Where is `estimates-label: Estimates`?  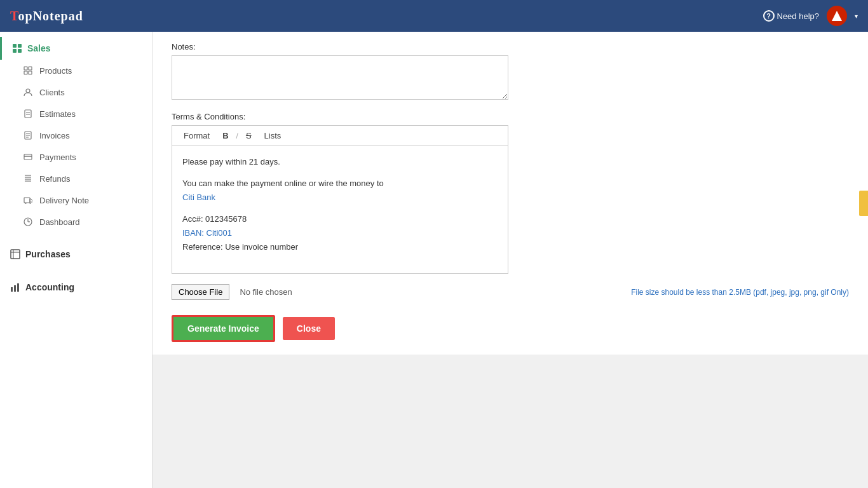
estimates-label: Estimates is located at coordinates (57, 114).